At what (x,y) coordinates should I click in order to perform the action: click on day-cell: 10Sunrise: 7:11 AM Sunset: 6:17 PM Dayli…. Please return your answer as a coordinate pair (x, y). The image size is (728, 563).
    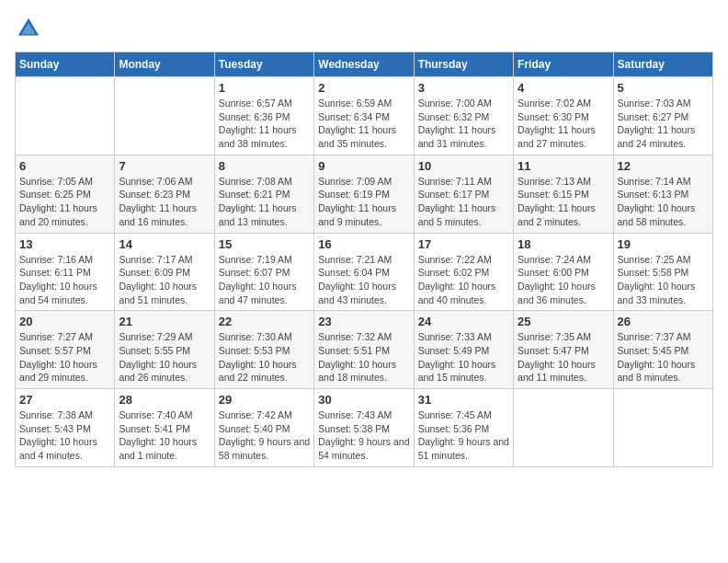
    Looking at the image, I should click on (463, 193).